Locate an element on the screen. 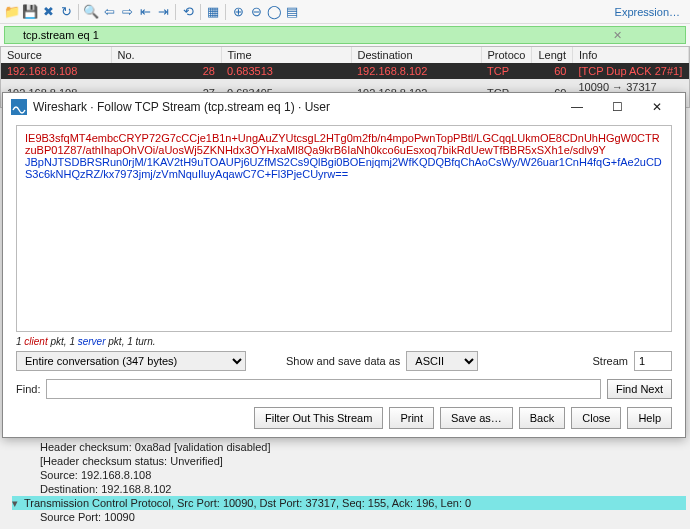  help-button: Help is located at coordinates (650, 418).